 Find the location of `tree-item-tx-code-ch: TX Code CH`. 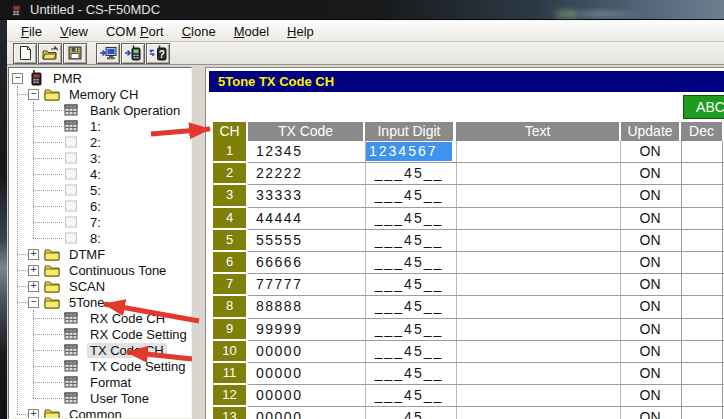

tree-item-tx-code-ch: TX Code CH is located at coordinates (100, 350).